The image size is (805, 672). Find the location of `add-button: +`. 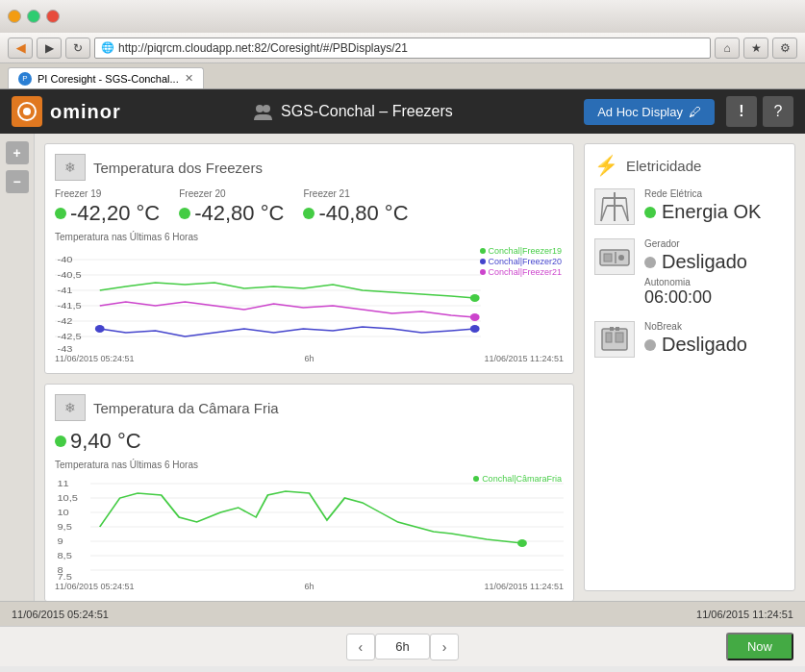

add-button: + is located at coordinates (17, 153).